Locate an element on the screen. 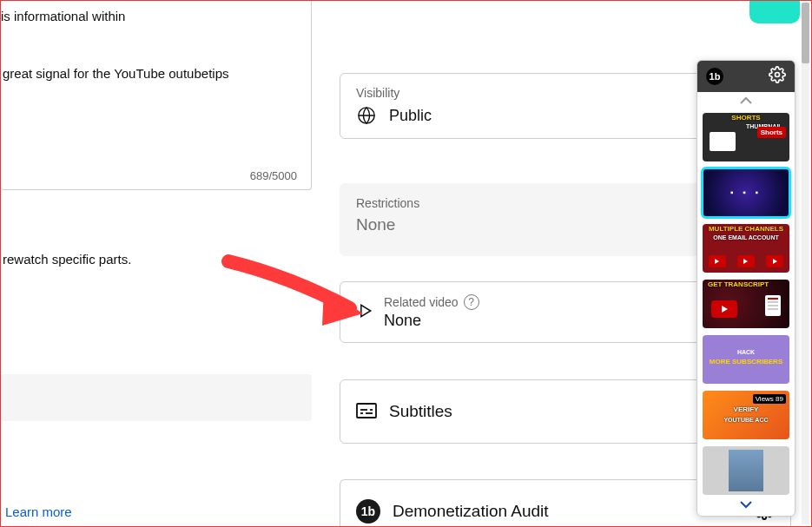  thumbnail-item: HACK MORE SUBSCRIBERS is located at coordinates (746, 359).